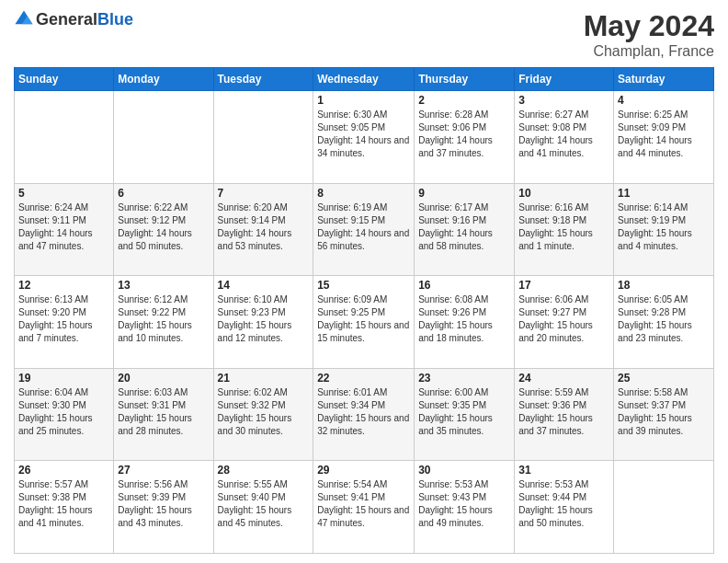 This screenshot has height=563, width=728. I want to click on calendar-cell: 27Sunrise: 5:56 AMSunset: 9:39 PMDayligh…, so click(164, 508).